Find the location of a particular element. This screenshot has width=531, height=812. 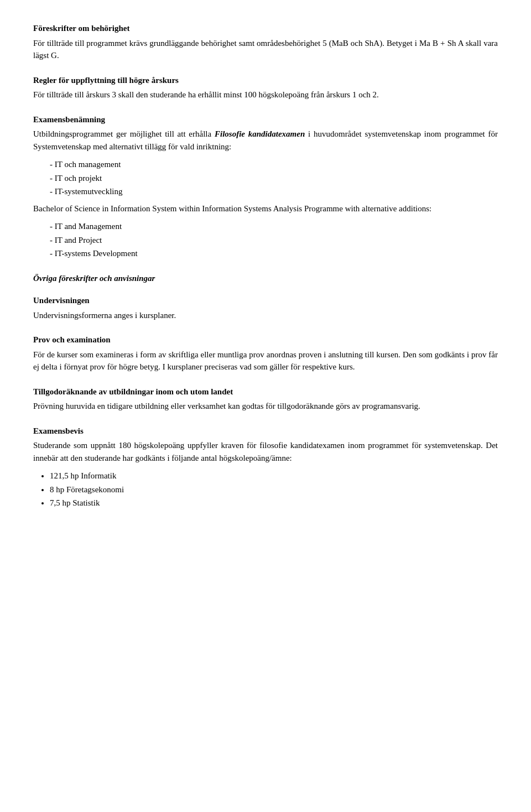

heading-ovriga: Övriga föreskrifter och anvisningar is located at coordinates (266, 279).